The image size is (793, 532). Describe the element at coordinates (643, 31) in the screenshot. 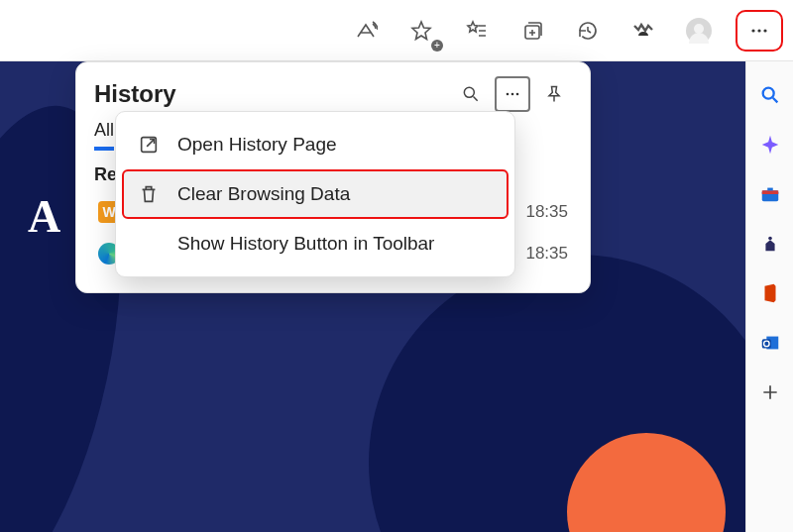

I see `performance-icon` at that location.